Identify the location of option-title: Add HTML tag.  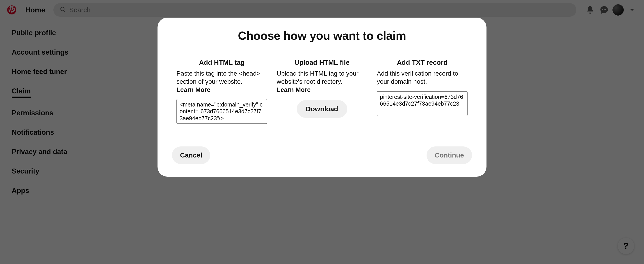
(222, 63).